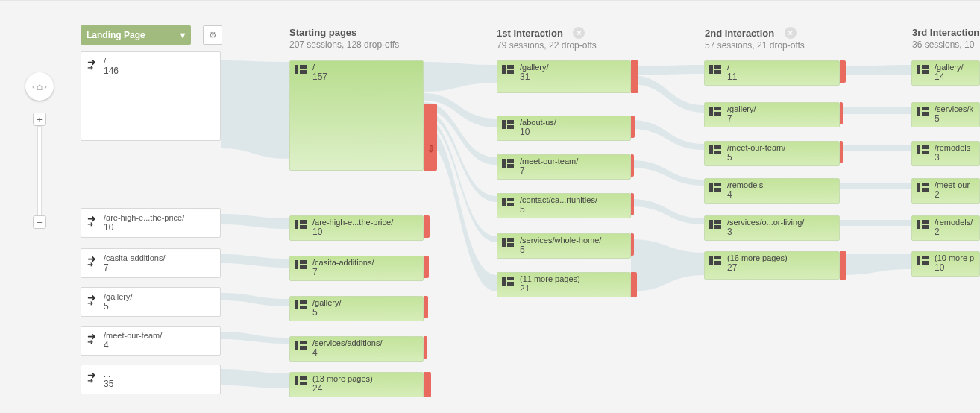  What do you see at coordinates (159, 227) in the screenshot?
I see `source-value: 10` at bounding box center [159, 227].